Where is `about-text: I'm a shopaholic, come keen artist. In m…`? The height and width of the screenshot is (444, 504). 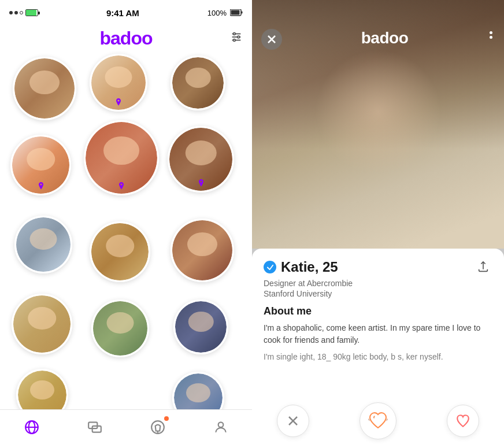
about-text: I'm a shopaholic, come keen artist. In m… is located at coordinates (378, 334).